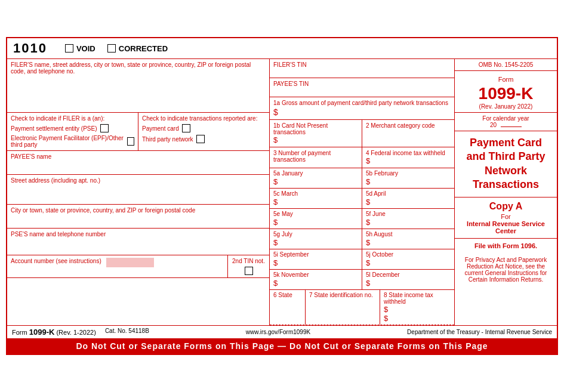 The image size is (564, 392). Describe the element at coordinates (316, 279) in the screenshot. I see `month-cell-5k: 5k November $` at that location.